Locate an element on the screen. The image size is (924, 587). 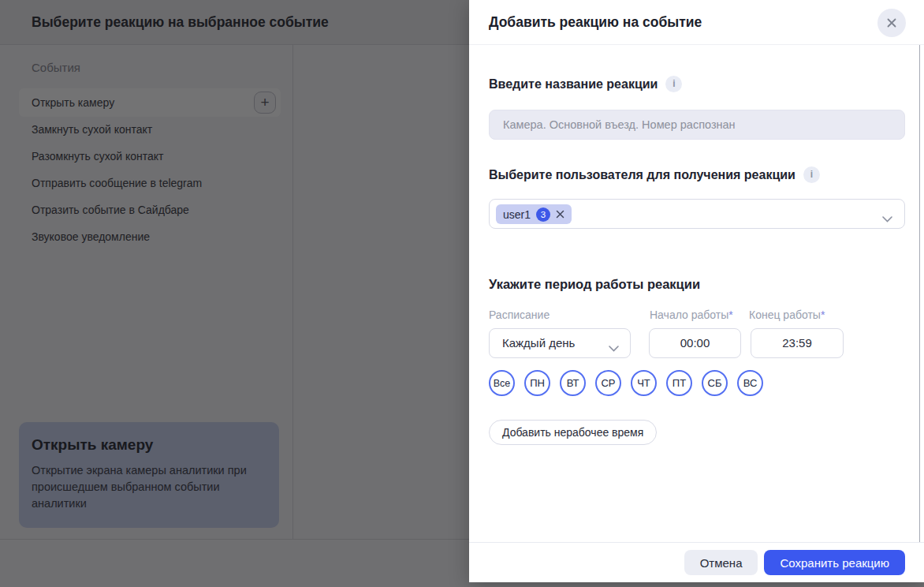
modal-footer: Отмена Сохранить реакцию is located at coordinates (697, 562).